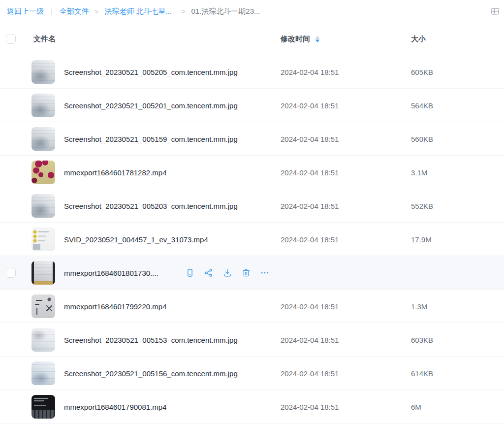  Describe the element at coordinates (151, 72) in the screenshot. I see `file-name: Screenshot_20230521_005205_com.tencent.m…` at that location.